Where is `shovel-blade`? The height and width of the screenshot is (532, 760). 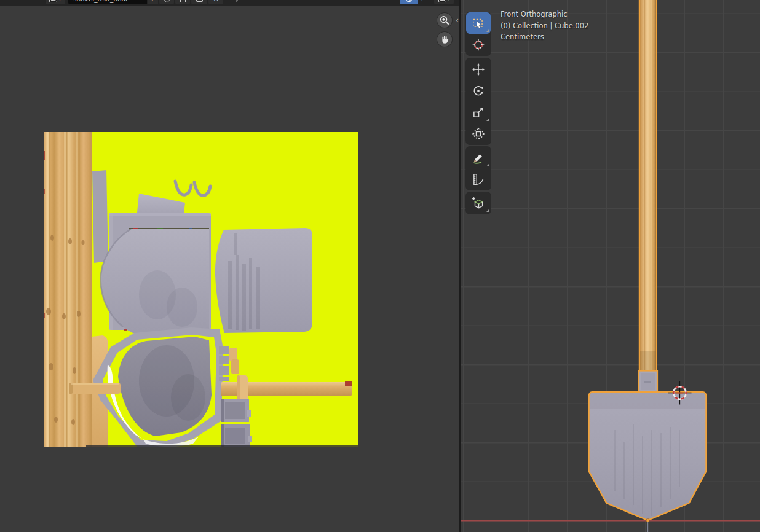 shovel-blade is located at coordinates (648, 456).